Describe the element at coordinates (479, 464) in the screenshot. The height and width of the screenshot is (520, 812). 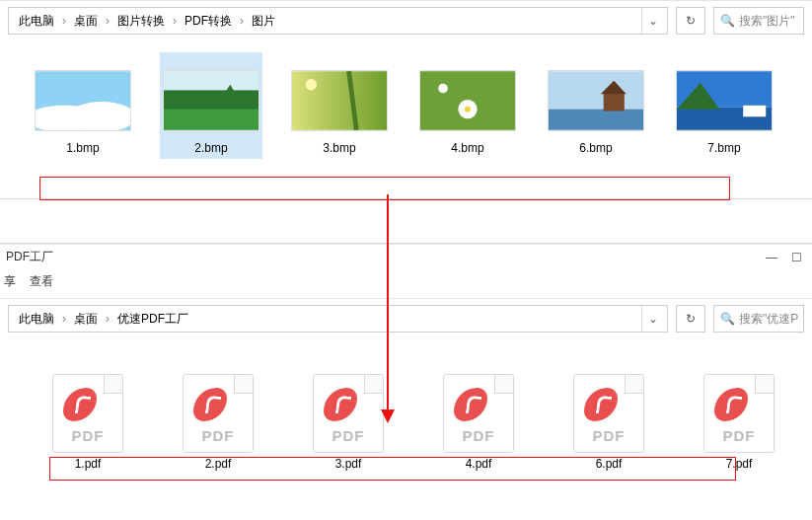
I see `file-name: 4.pdf` at that location.